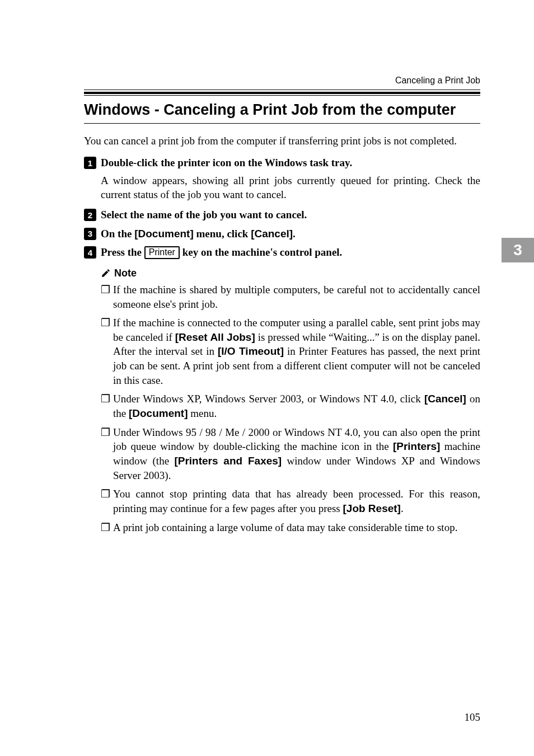 This screenshot has height=756, width=534. Describe the element at coordinates (222, 234) in the screenshot. I see `text: menu, click` at that location.